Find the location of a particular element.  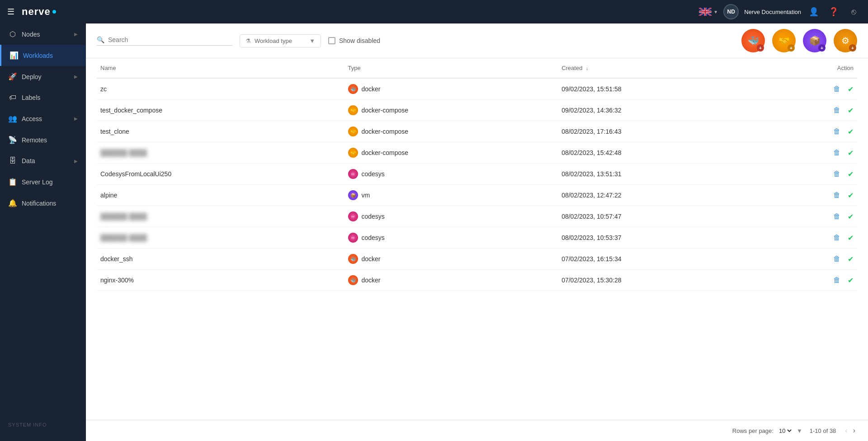

cell-type: ♾ codesys is located at coordinates (451, 238).